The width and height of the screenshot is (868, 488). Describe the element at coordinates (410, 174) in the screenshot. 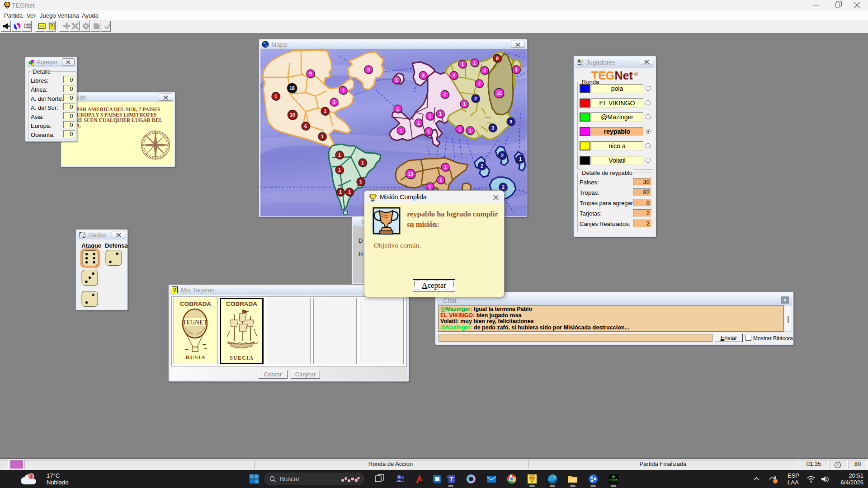

I see `svg-text: 13` at that location.